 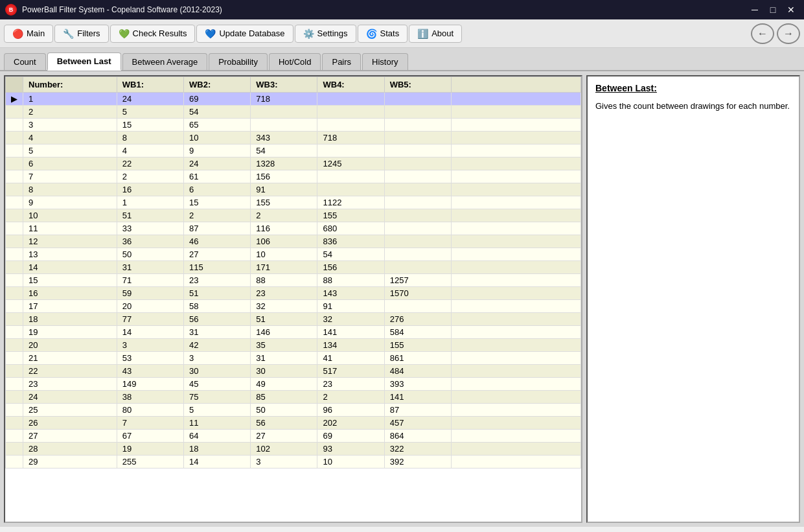 I want to click on title-bar-controls: ─ □ ✕, so click(x=773, y=10).